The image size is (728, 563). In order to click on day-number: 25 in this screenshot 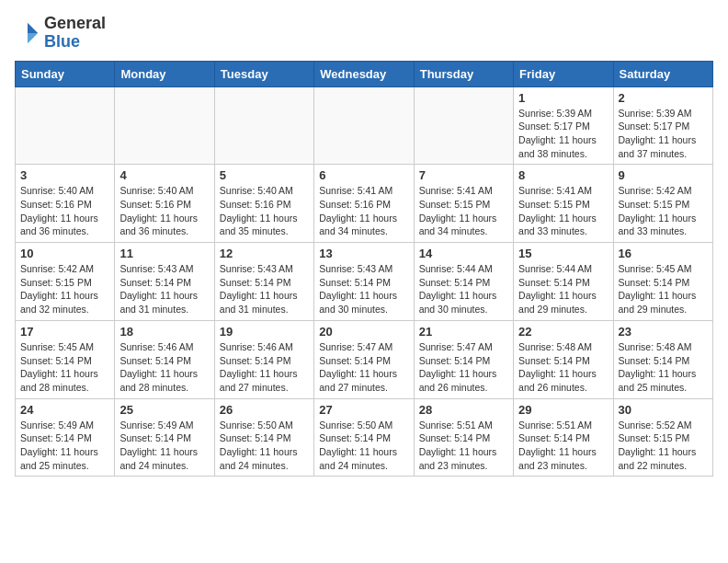, I will do `click(164, 410)`.